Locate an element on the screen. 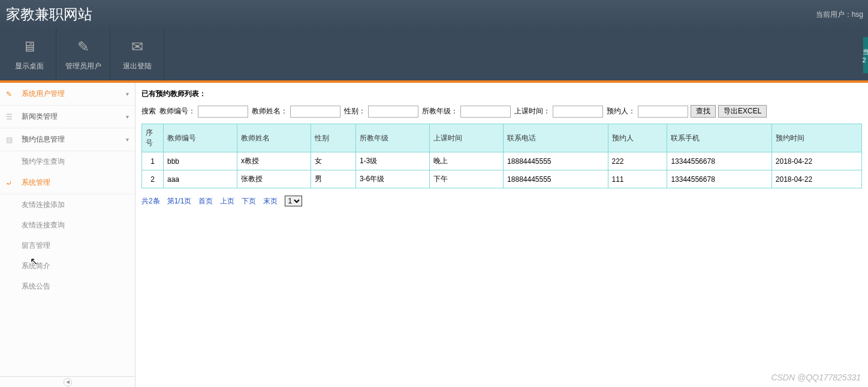 The width and height of the screenshot is (868, 387). submenu-label: 系统公告 is located at coordinates (36, 287).